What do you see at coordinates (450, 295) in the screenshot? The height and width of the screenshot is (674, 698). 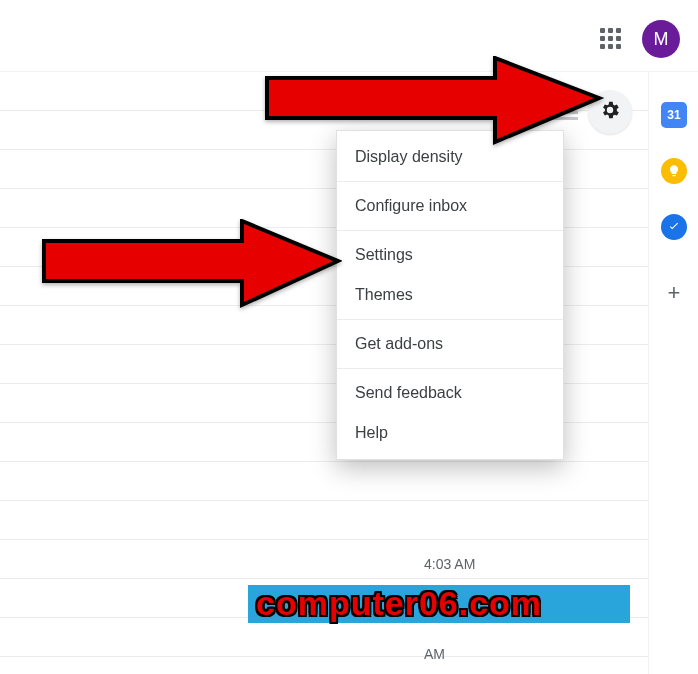 I see `menu-item-themes: Themes` at bounding box center [450, 295].